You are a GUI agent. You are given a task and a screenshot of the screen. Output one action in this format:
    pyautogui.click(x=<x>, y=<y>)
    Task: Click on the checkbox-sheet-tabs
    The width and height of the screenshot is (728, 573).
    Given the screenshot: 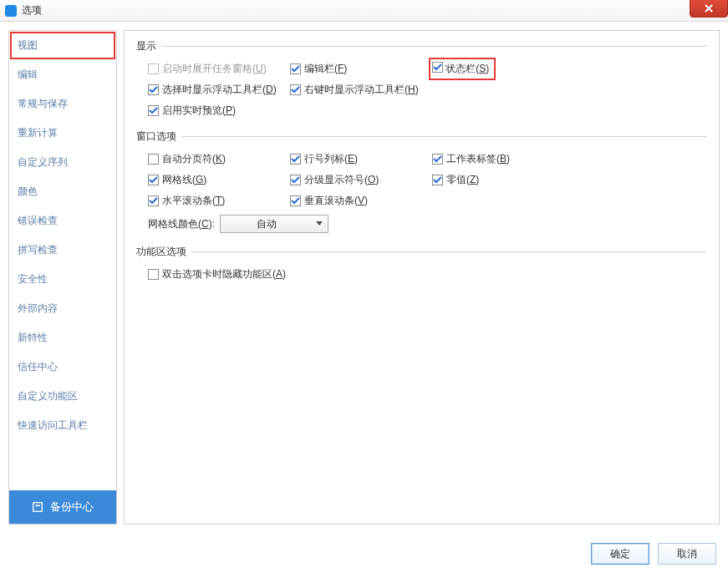 What is the action you would take?
    pyautogui.click(x=438, y=159)
    